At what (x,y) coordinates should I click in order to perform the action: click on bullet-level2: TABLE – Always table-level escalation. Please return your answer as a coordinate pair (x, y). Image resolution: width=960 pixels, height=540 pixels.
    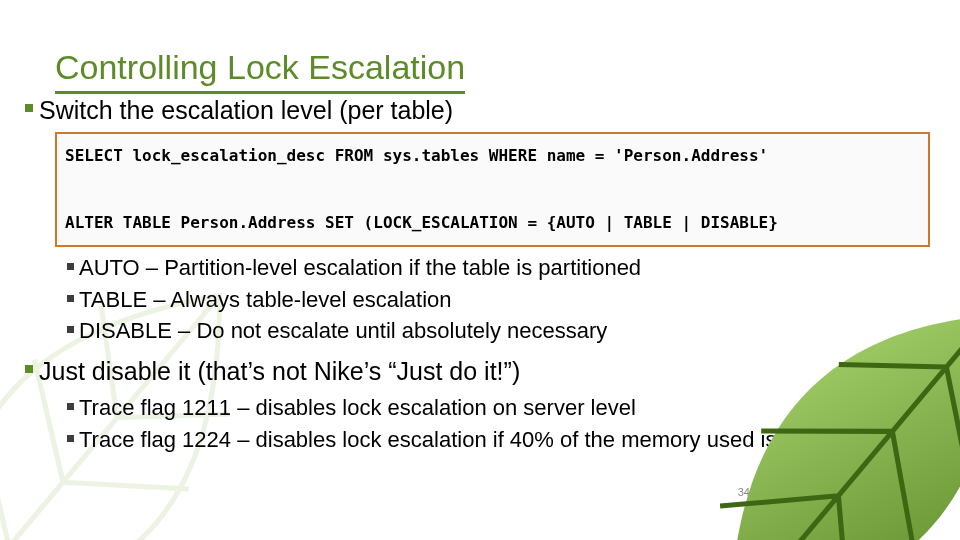
    Looking at the image, I should click on (498, 300).